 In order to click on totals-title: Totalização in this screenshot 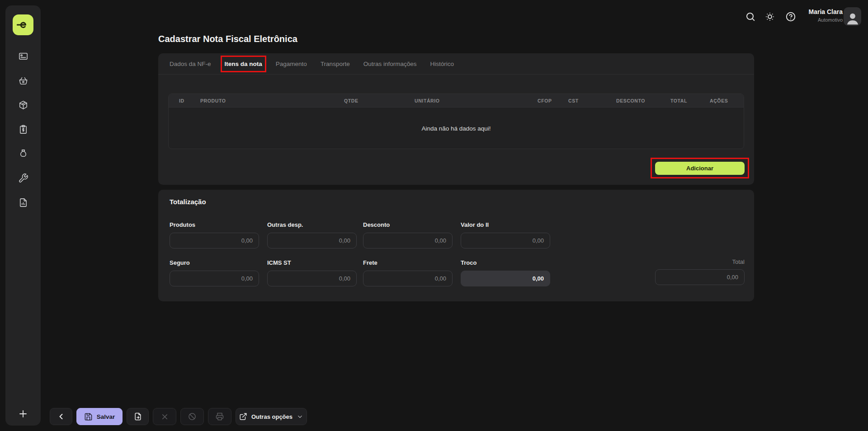, I will do `click(188, 201)`.